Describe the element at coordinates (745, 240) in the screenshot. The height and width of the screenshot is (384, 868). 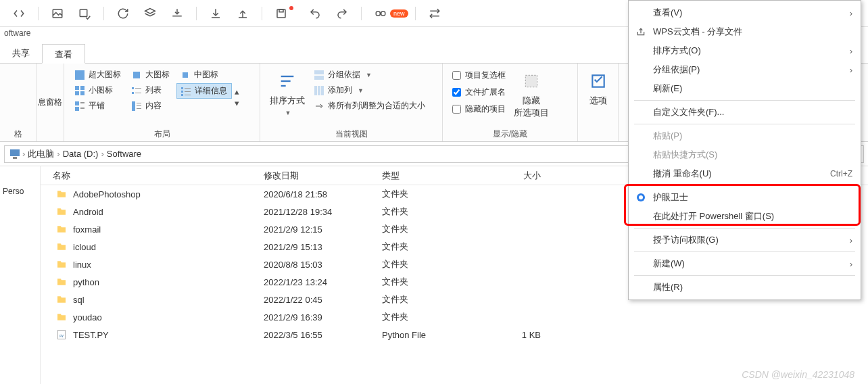
I see `cm-grant-access: 授予访问权限(G)›` at that location.